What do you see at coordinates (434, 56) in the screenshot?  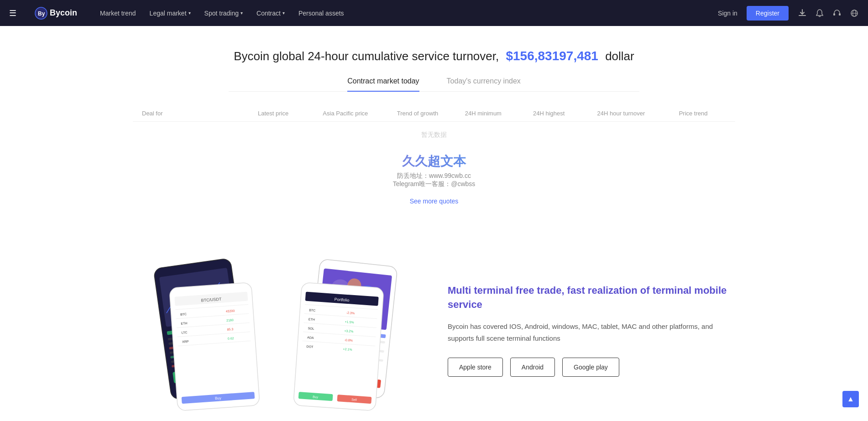 I see `hero-headline: Bycoin global 24-hour cumulative service…` at bounding box center [434, 56].